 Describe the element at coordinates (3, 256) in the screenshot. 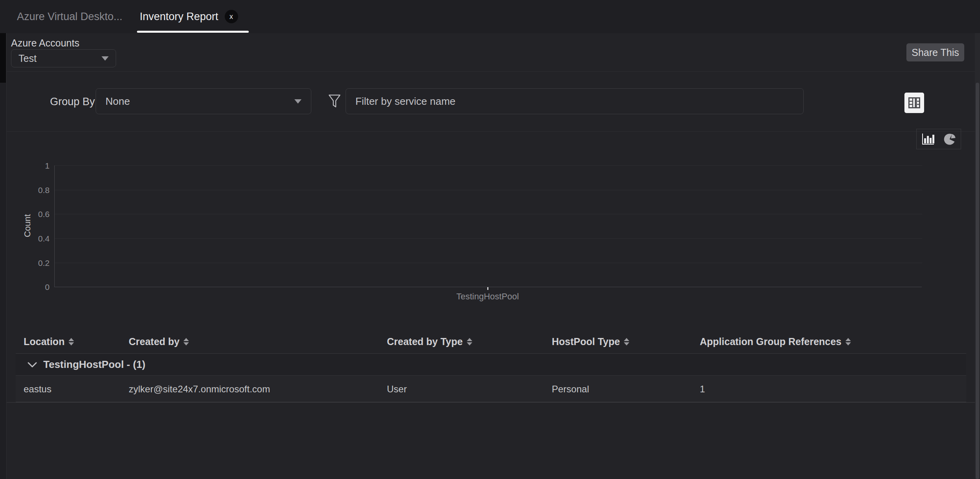

I see `left-gutter` at that location.